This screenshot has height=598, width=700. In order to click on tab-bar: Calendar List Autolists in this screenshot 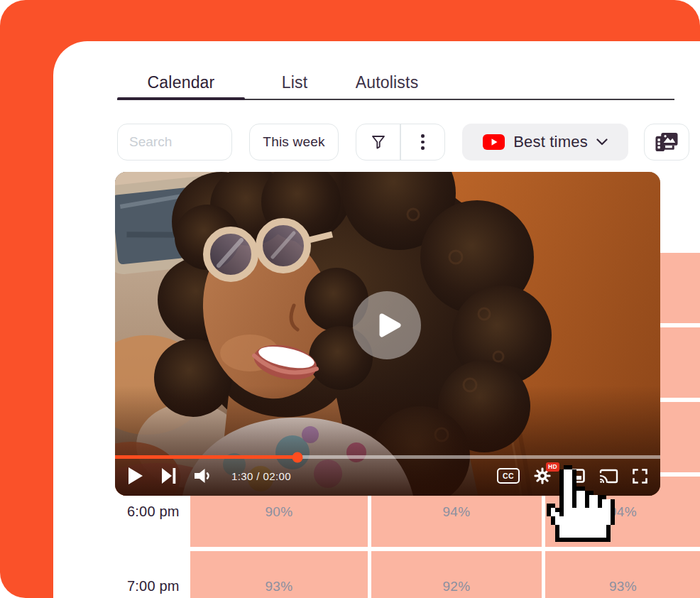, I will do `click(273, 82)`.